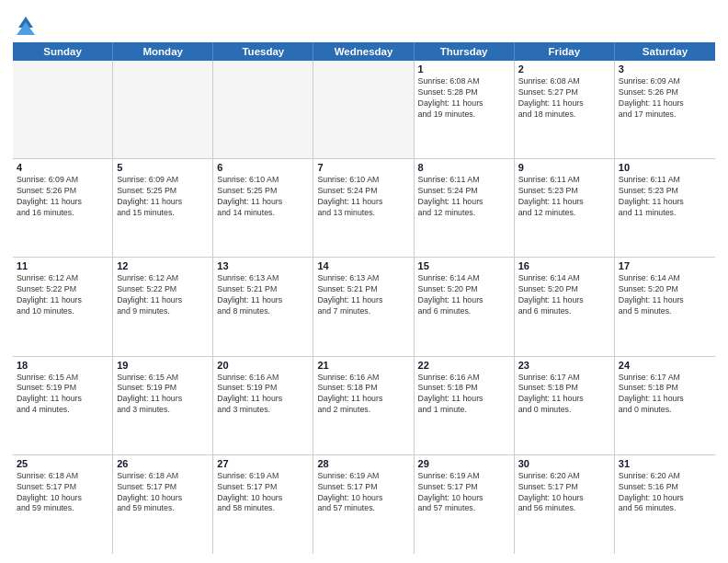 The image size is (728, 563). I want to click on day-number: 12, so click(163, 266).